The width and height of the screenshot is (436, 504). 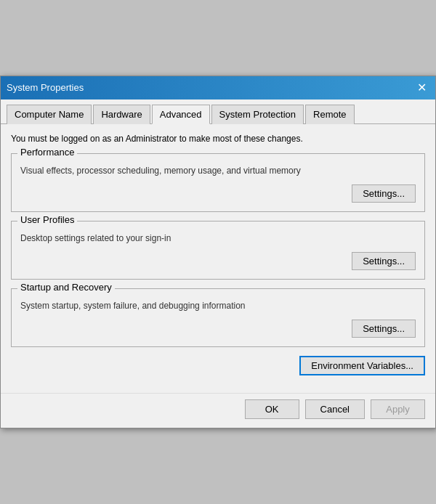 What do you see at coordinates (218, 318) in the screenshot?
I see `startup-recovery-group: Startup and Recovery System startup, sys…` at bounding box center [218, 318].